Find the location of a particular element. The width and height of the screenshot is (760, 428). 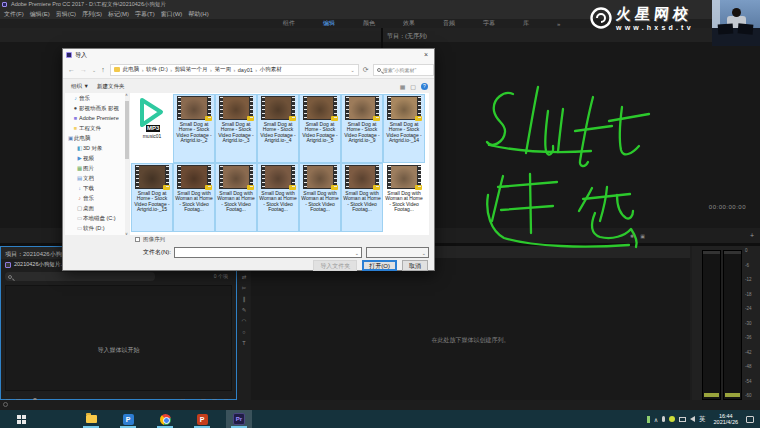

filename-input: "Small Dog with Woman at Home - Stock Vi… is located at coordinates (268, 252).